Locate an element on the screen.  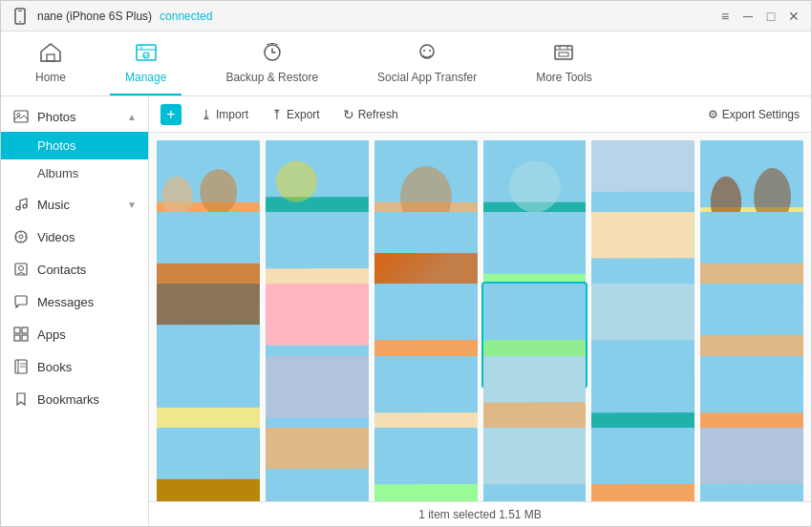
close-icon: ✕ is located at coordinates (794, 16).